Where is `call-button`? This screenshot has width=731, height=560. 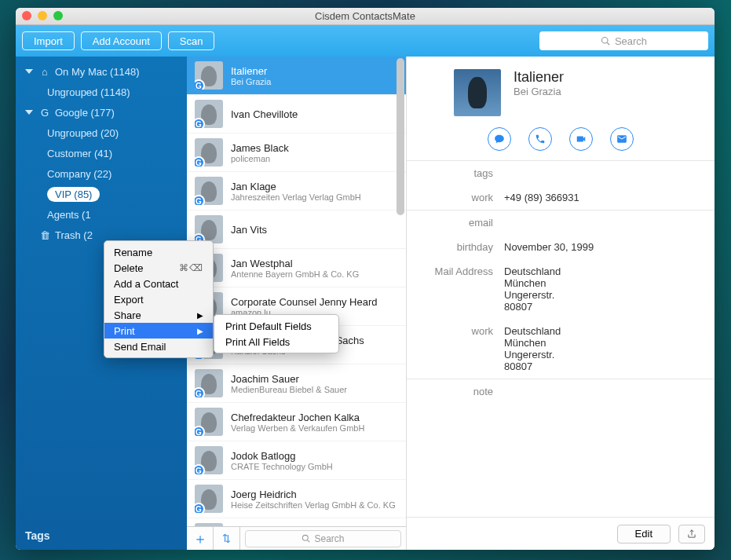 call-button is located at coordinates (540, 139).